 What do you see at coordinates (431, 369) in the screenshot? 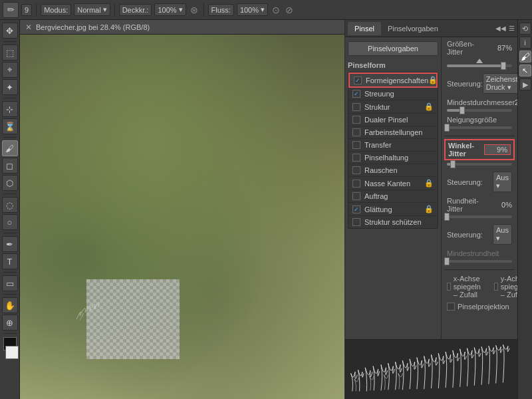
I see `brush-preview-area` at bounding box center [431, 369].